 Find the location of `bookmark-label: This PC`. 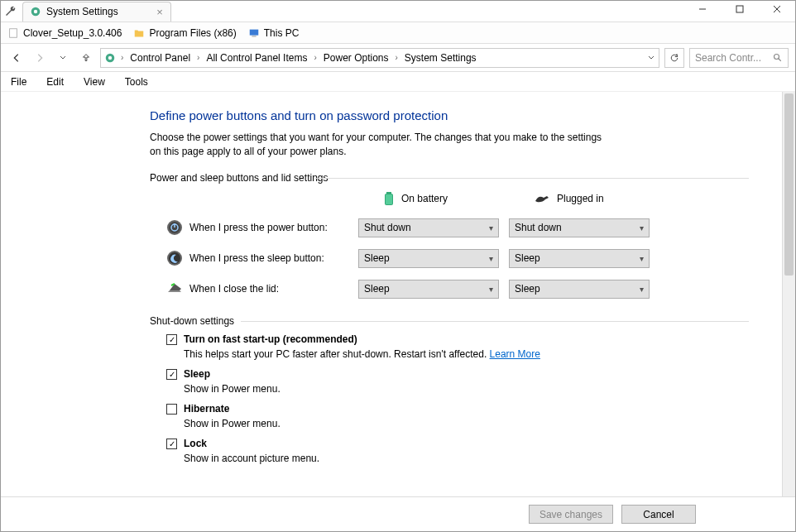

bookmark-label: This PC is located at coordinates (281, 33).